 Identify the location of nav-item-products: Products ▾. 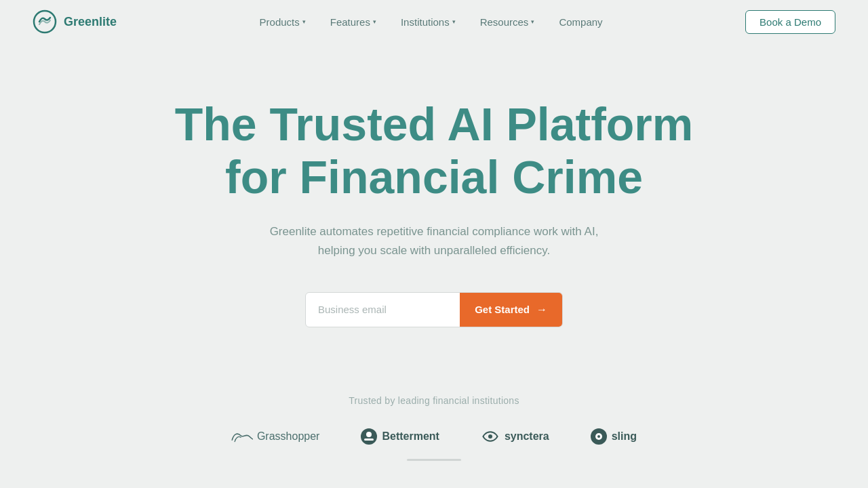
(283, 22).